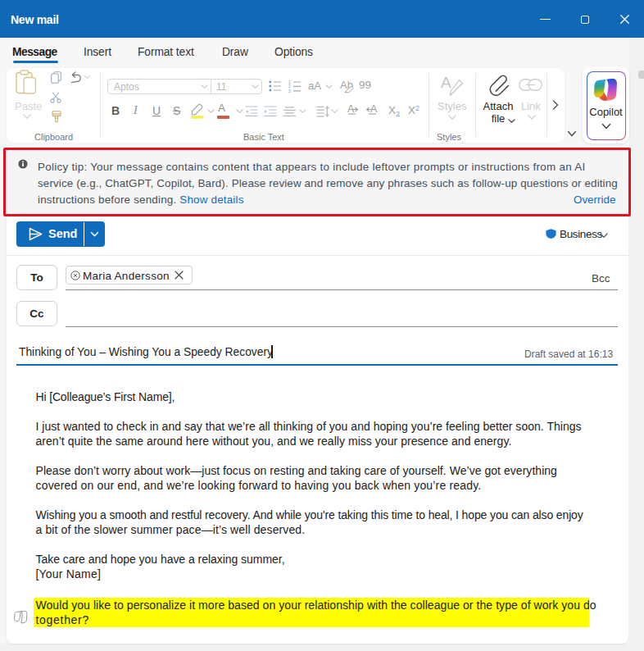  Describe the element at coordinates (290, 82) in the screenshot. I see `svg-text: 1` at that location.